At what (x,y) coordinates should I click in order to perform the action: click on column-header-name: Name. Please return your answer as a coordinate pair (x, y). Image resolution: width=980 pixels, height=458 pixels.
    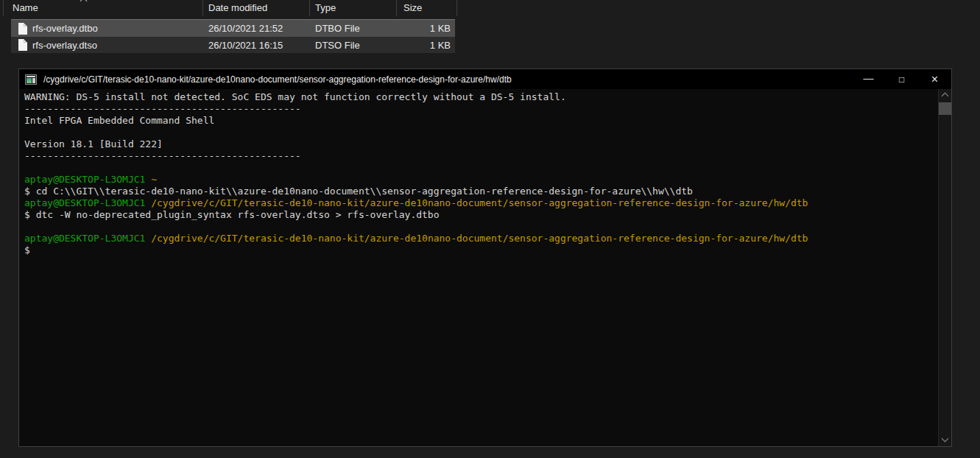
    Looking at the image, I should click on (25, 8).